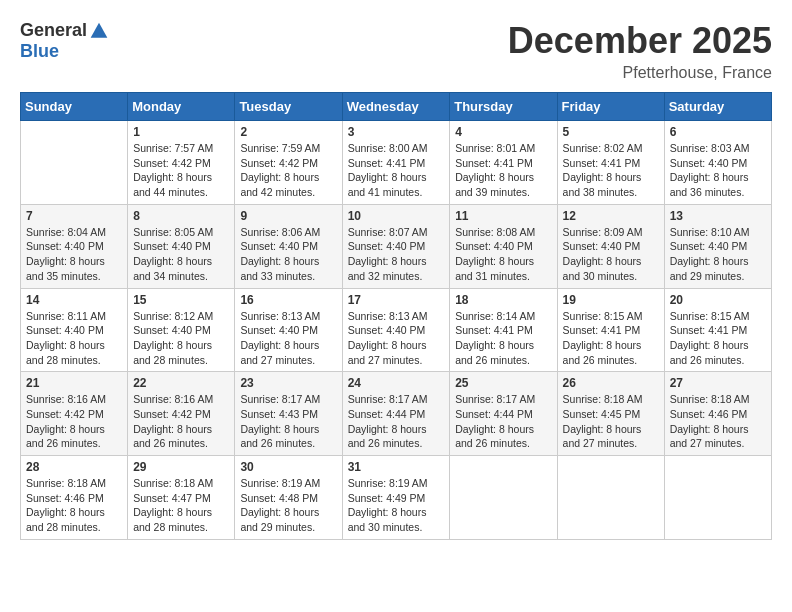 This screenshot has height=612, width=792. Describe the element at coordinates (611, 132) in the screenshot. I see `day-number: 5` at that location.